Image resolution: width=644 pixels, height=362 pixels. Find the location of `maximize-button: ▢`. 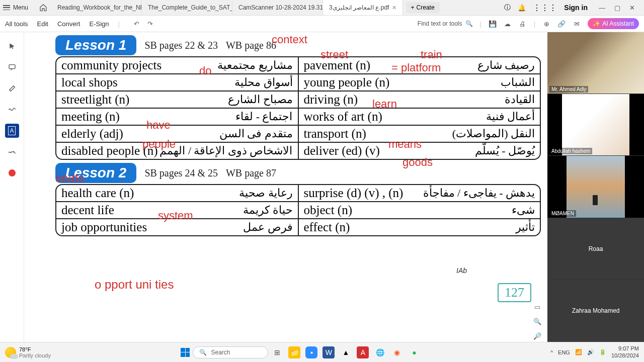

maximize-button: ▢ is located at coordinates (617, 8).